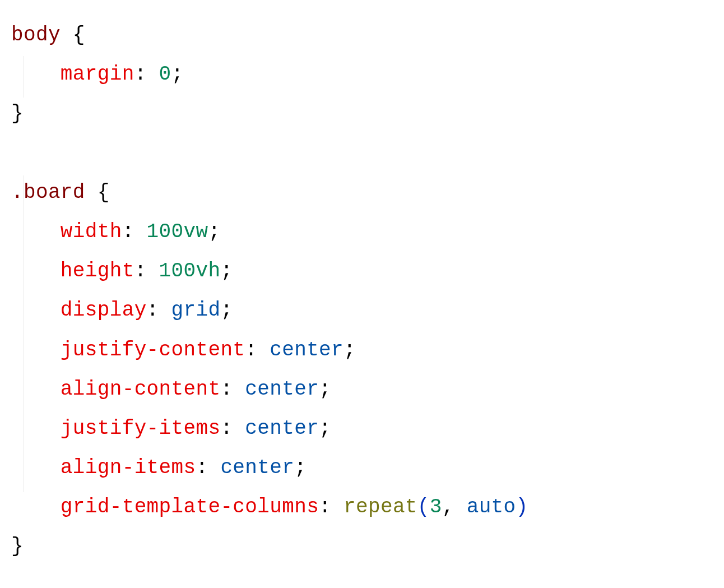 The width and height of the screenshot is (724, 588). I want to click on css-value-number: 0, so click(159, 74).